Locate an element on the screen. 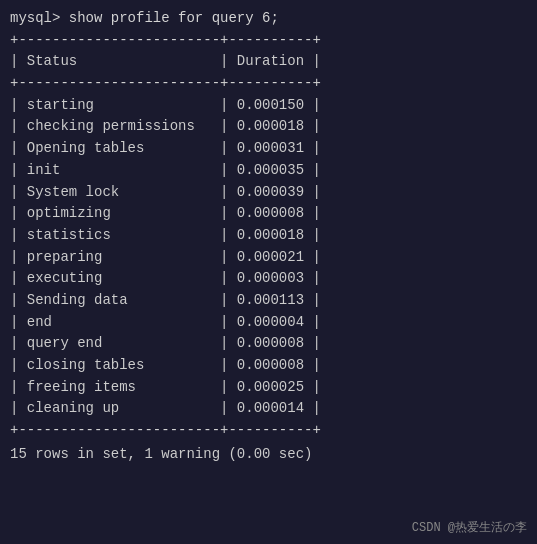 This screenshot has width=537, height=544. table-row: | freeing items | 0.000025 | is located at coordinates (268, 388).